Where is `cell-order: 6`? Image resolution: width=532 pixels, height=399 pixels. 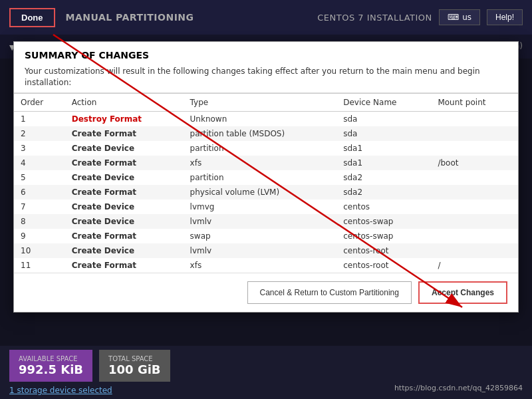
cell-order: 6 is located at coordinates (40, 192).